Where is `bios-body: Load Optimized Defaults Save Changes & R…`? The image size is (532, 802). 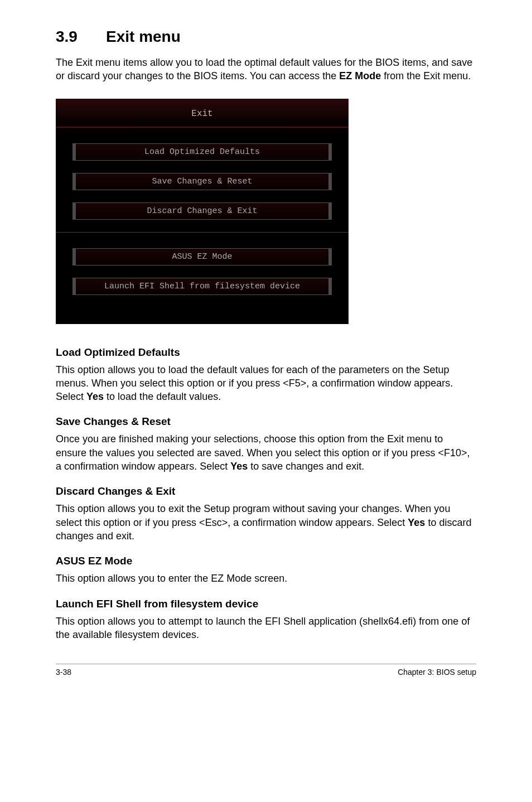
bios-body: Load Optimized Defaults Save Changes & R… is located at coordinates (202, 211).